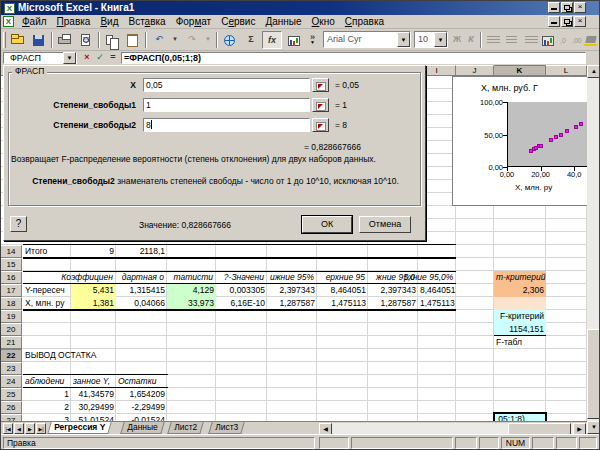 The image size is (600, 450). What do you see at coordinates (520, 278) in the screenshot?
I see `cell-K16: т-критерий` at bounding box center [520, 278].